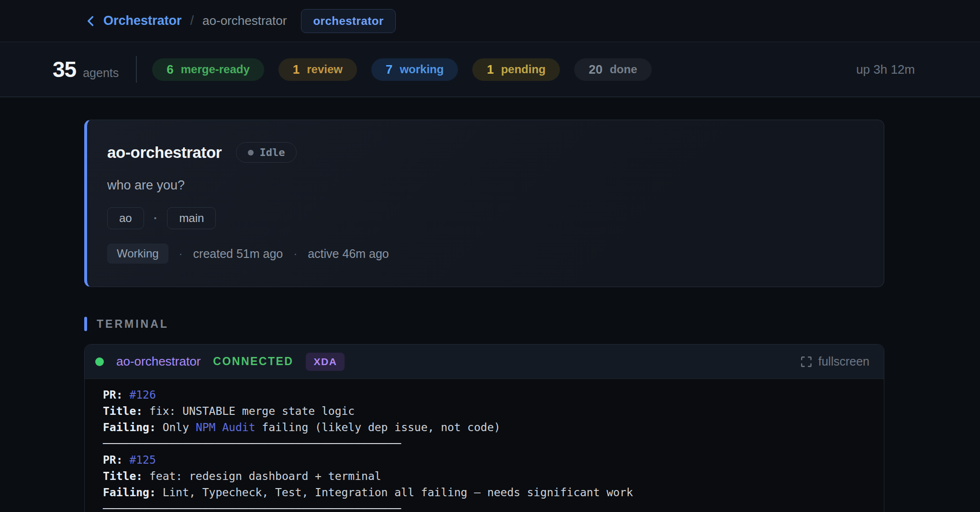 This screenshot has width=980, height=512. Describe the element at coordinates (158, 362) in the screenshot. I see `terminal-agent-name: ao-orchestrator` at that location.